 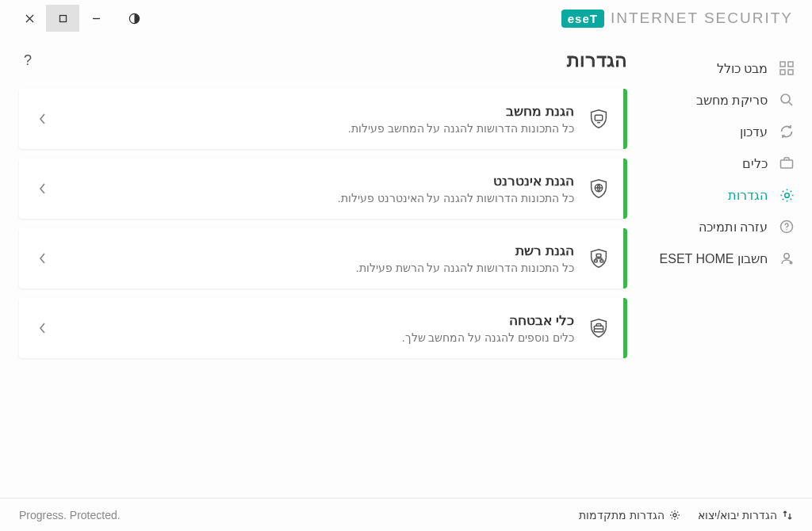 I want to click on card-title: הגנת אינטרנט, so click(x=320, y=181).